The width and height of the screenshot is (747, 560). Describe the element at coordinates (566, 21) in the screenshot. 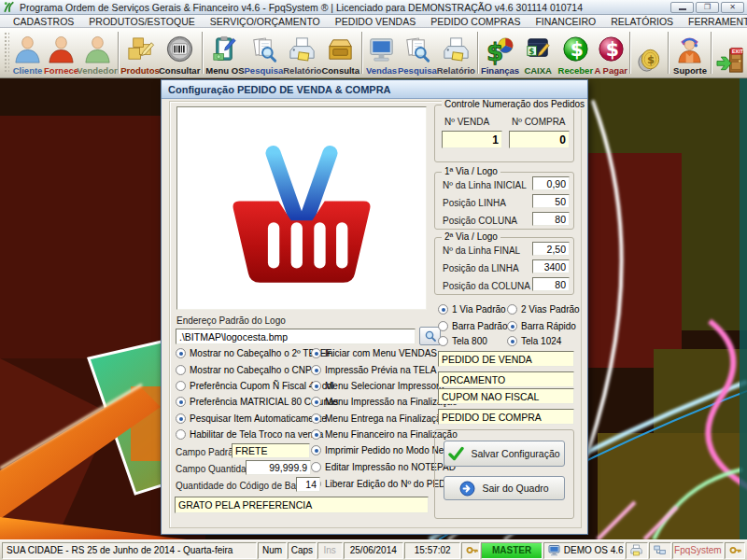

I see `menu-financeiro: FINANCEIRO` at that location.